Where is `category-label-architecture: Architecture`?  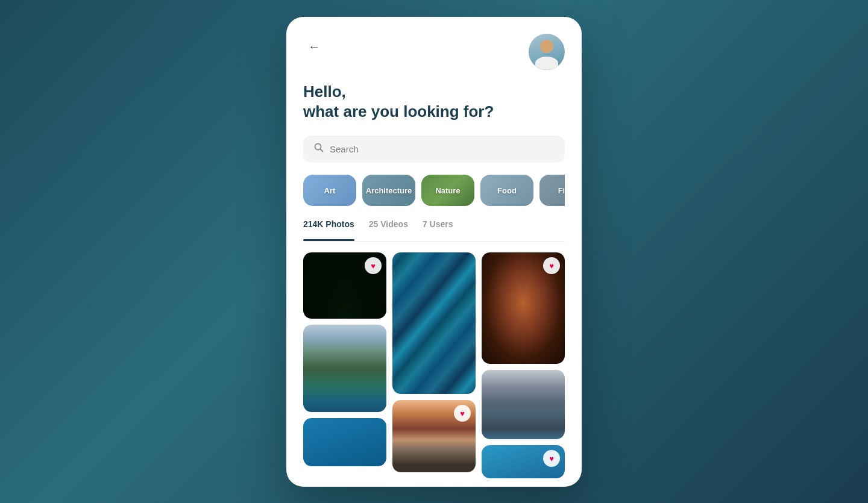
category-label-architecture: Architecture is located at coordinates (389, 190).